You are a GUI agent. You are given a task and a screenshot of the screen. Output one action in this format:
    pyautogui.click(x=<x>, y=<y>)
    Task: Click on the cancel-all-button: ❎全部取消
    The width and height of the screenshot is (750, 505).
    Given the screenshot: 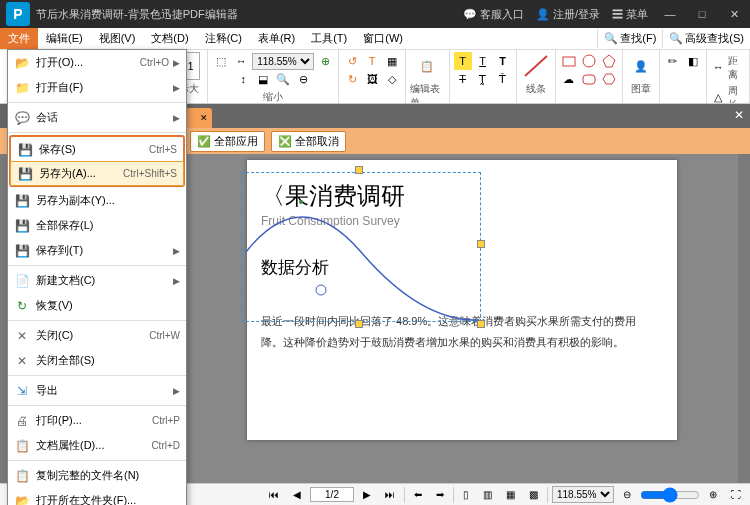 What is the action you would take?
    pyautogui.click(x=308, y=142)
    